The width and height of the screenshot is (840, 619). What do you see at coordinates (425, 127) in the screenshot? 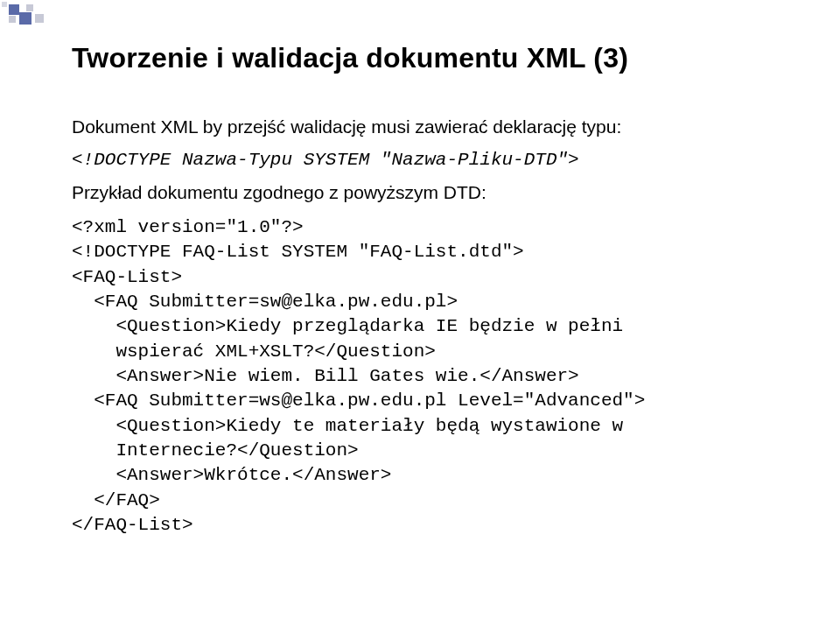
I see `intro-text: Dokument XML by przejść walidację musi z…` at bounding box center [425, 127].